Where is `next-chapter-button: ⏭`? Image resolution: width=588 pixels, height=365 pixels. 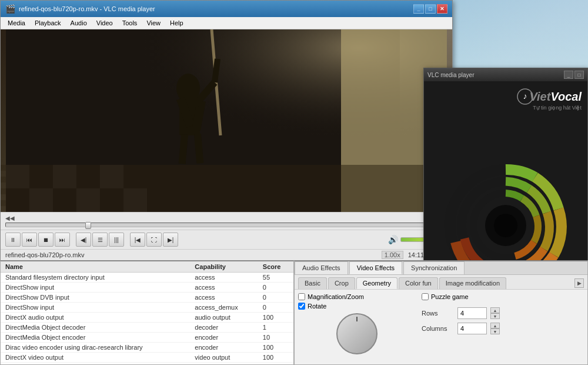 next-chapter-button: ⏭ is located at coordinates (62, 240).